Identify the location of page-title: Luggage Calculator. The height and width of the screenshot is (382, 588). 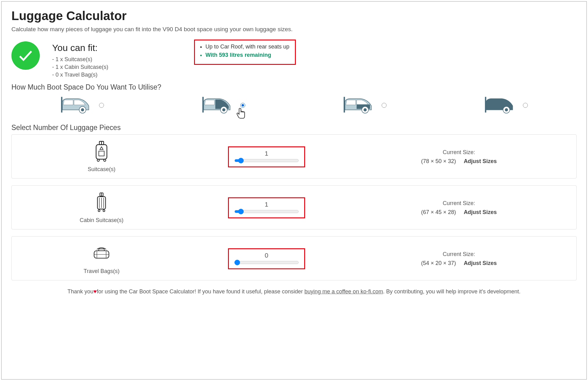
(294, 16).